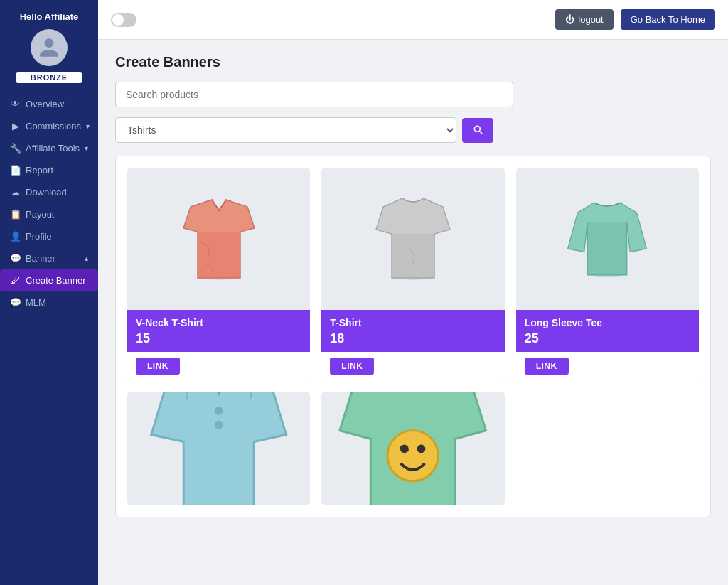 The width and height of the screenshot is (728, 585). I want to click on longsleeve-image, so click(607, 239).